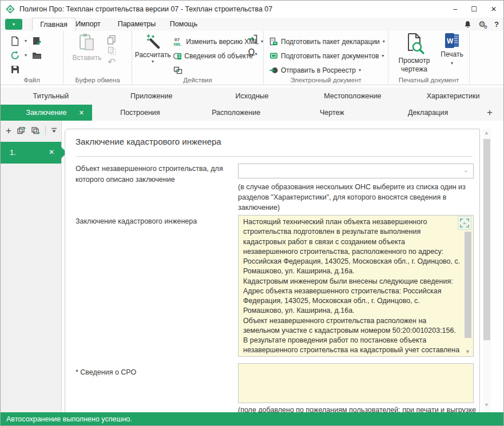 This screenshot has height=426, width=504. Describe the element at coordinates (455, 9) in the screenshot. I see `minimize-button: –` at that location.